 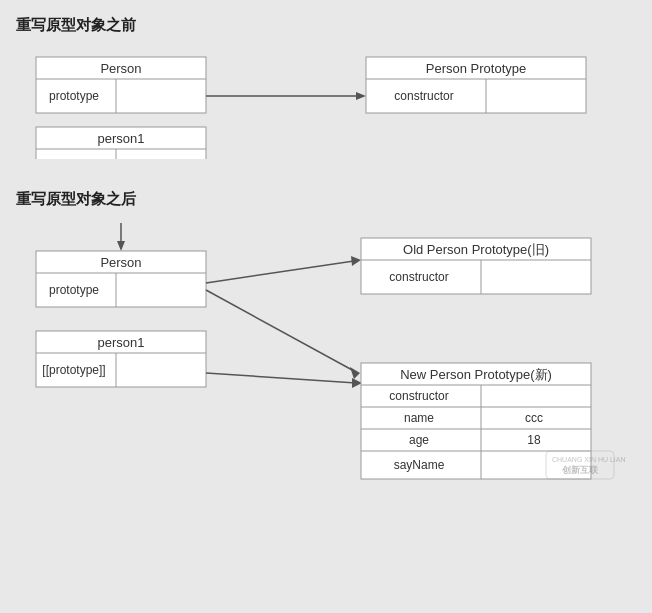 I want to click on s2-person-prototype: prototype, so click(x=74, y=290).